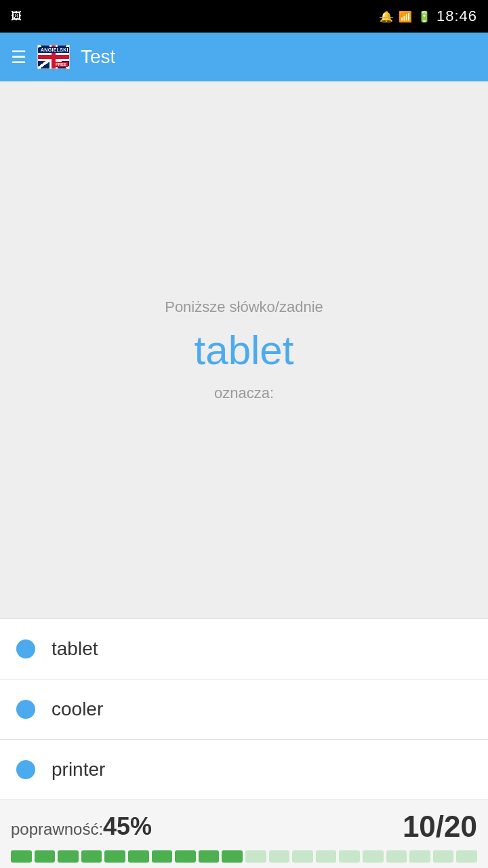  Describe the element at coordinates (54, 57) in the screenshot. I see `uk-flag: ANGIELSKI FREE` at that location.